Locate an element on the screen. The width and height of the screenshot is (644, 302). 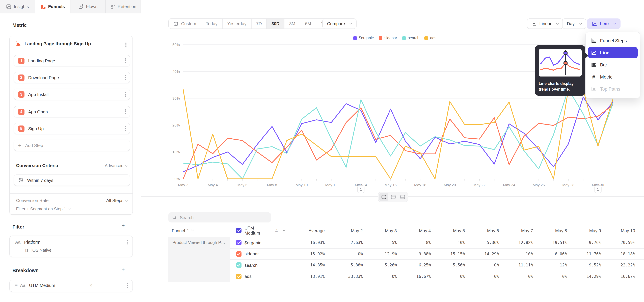
panel-layout-toggles is located at coordinates (393, 197).